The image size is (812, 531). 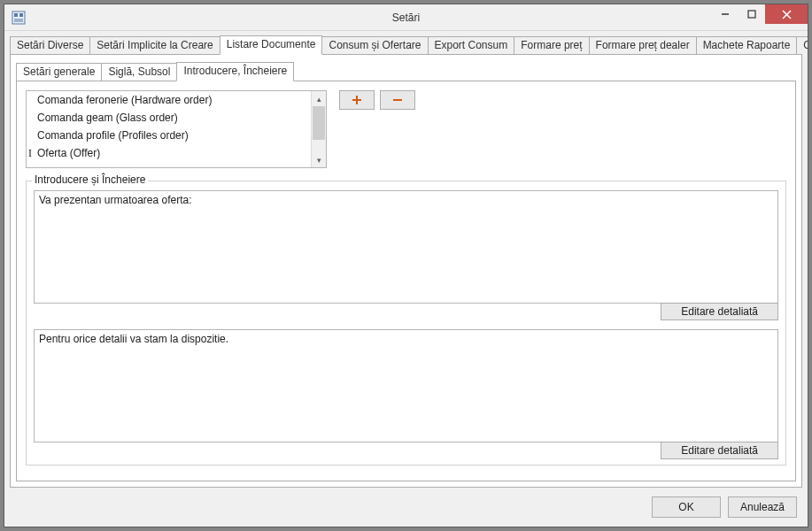 What do you see at coordinates (176, 129) in the screenshot?
I see `document-type-list: Comanda feronerie (Hardware order) Coman…` at bounding box center [176, 129].